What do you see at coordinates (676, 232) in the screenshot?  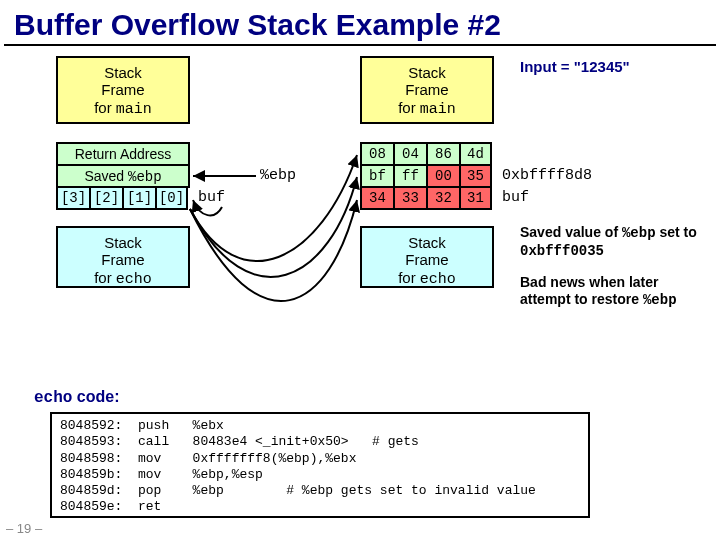 I see `t: set to` at bounding box center [676, 232].